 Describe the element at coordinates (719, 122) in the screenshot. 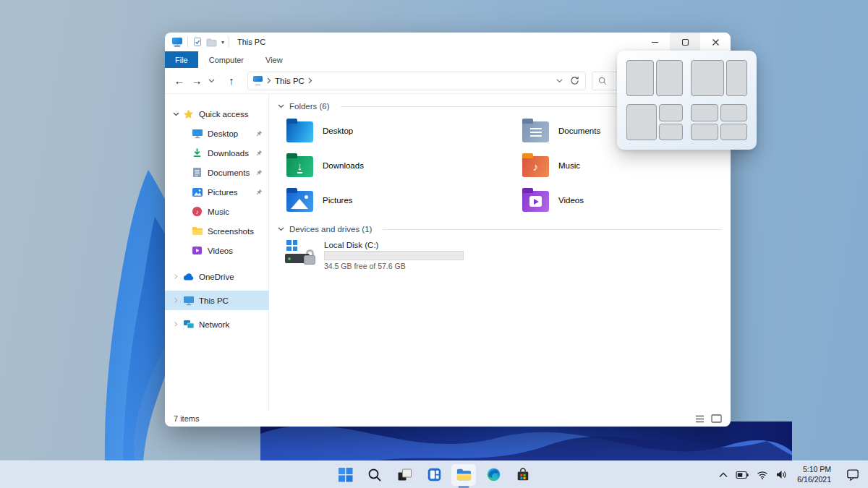

I see `snap-layout-four-quadrants` at that location.